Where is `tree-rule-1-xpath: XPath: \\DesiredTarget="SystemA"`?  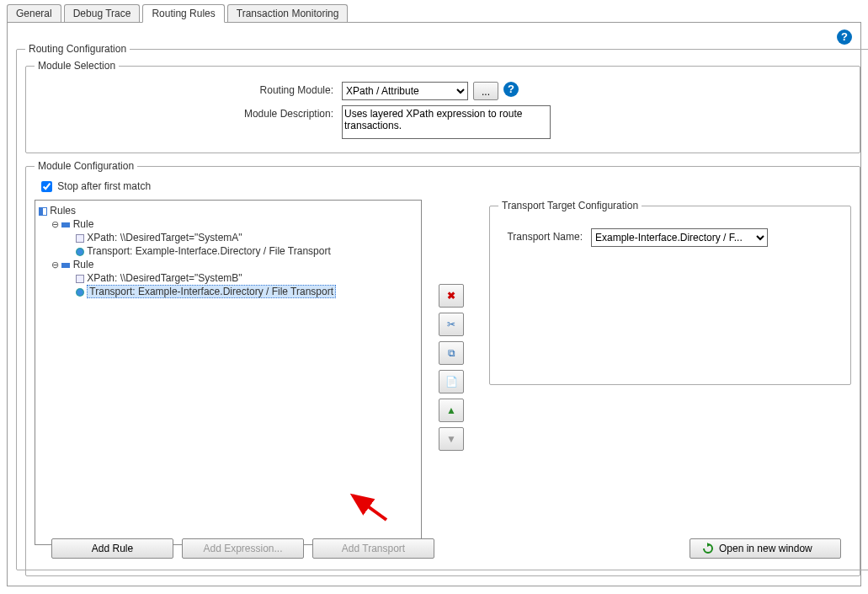 tree-rule-1-xpath: XPath: \\DesiredTarget="SystemA" is located at coordinates (247, 238).